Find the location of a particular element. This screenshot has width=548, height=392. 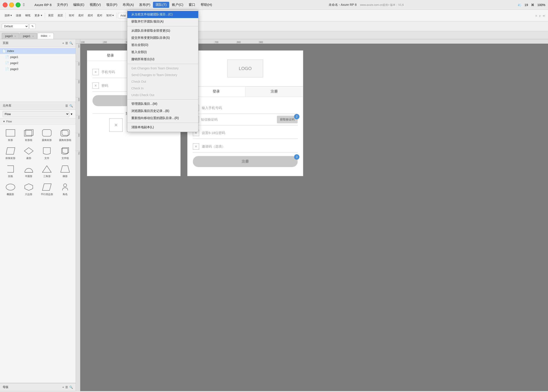

menu-send-changes-zh: 提交所有变更到团队目录(S) is located at coordinates (163, 38).